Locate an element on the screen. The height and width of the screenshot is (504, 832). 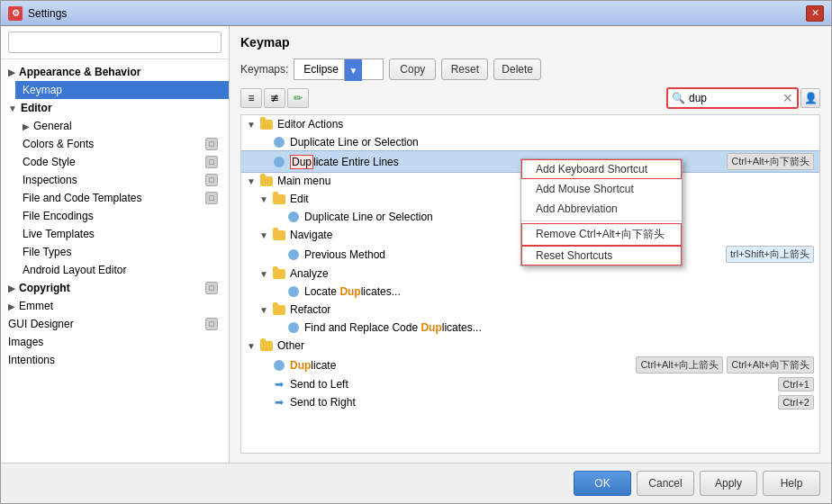
expand-all-button: ≡ is located at coordinates (251, 98).